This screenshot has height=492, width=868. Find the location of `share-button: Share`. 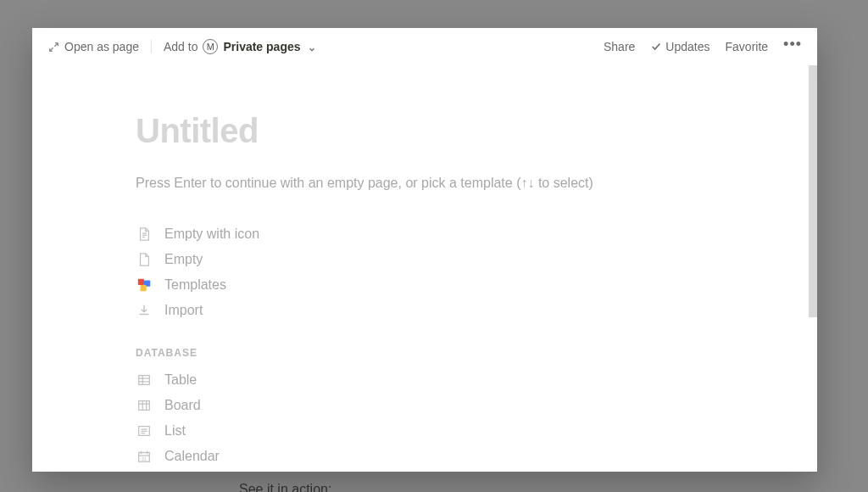

share-button: Share is located at coordinates (619, 47).